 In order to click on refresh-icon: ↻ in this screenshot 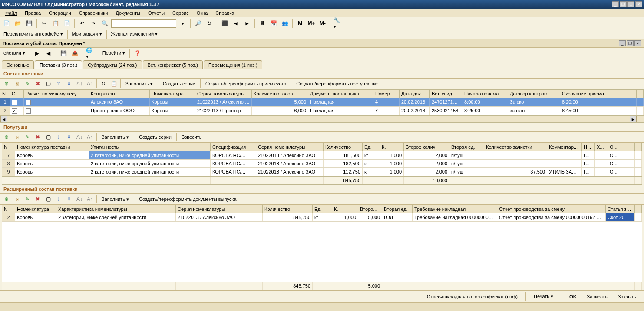, I will do `click(209, 23)`.